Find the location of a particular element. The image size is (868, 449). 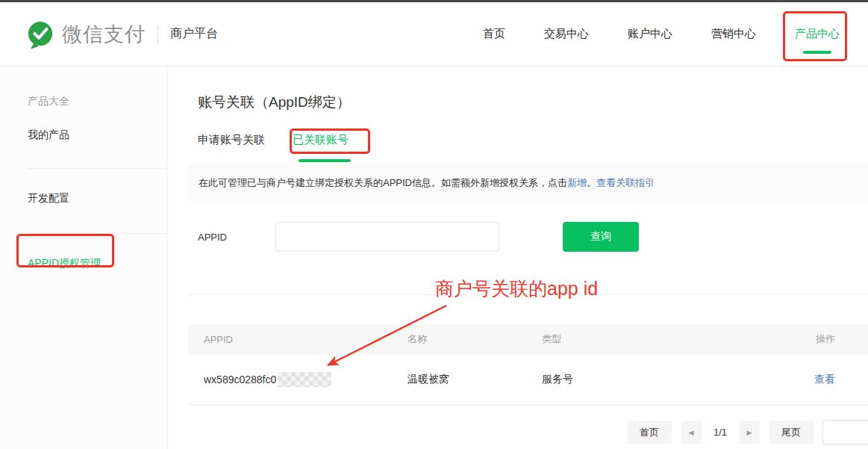

search-form: APPID 查询 is located at coordinates (518, 237).